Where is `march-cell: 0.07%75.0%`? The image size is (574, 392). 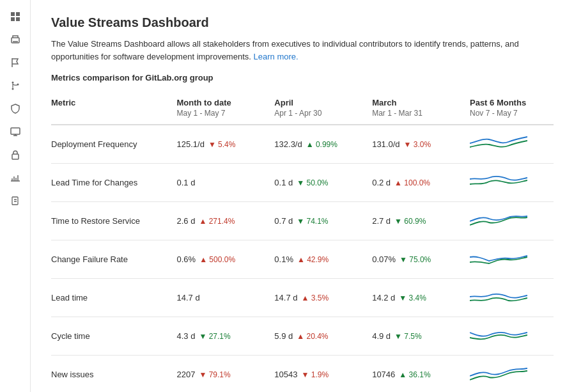 march-cell: 0.07%75.0% is located at coordinates (421, 260).